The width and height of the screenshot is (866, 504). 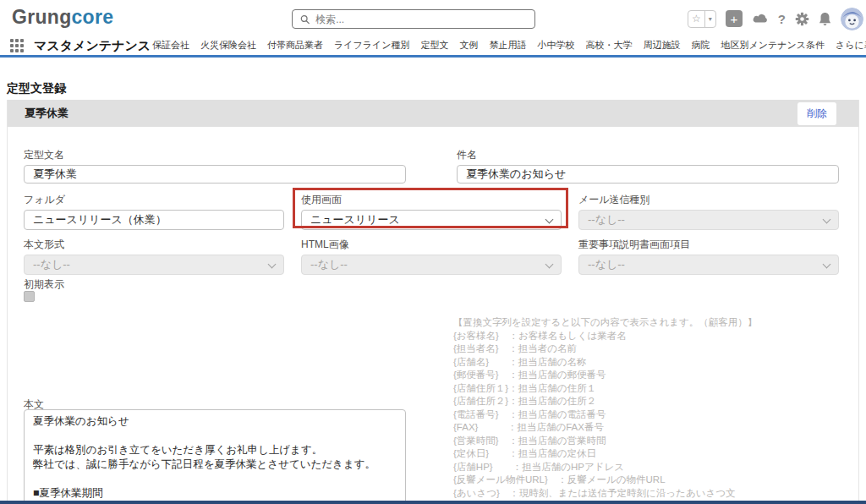 What do you see at coordinates (171, 46) in the screenshot?
I see `nav-tab-hoshogaisha: 保証会社` at bounding box center [171, 46].